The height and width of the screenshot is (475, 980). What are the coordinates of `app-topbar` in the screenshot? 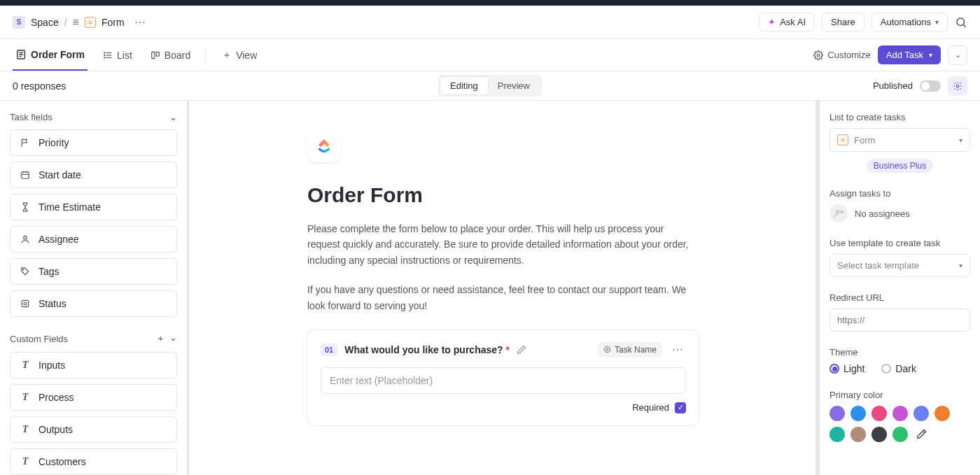 It's located at (490, 3).